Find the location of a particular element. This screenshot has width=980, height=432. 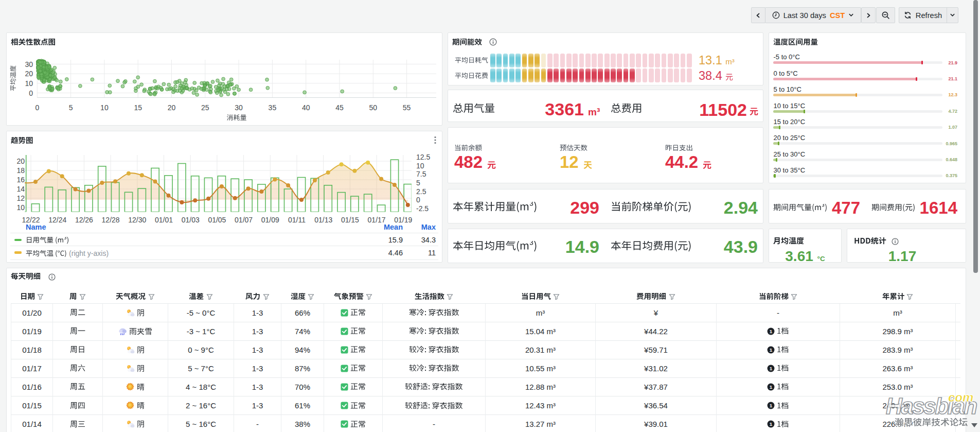

svg-text: 2.5 is located at coordinates (421, 192).